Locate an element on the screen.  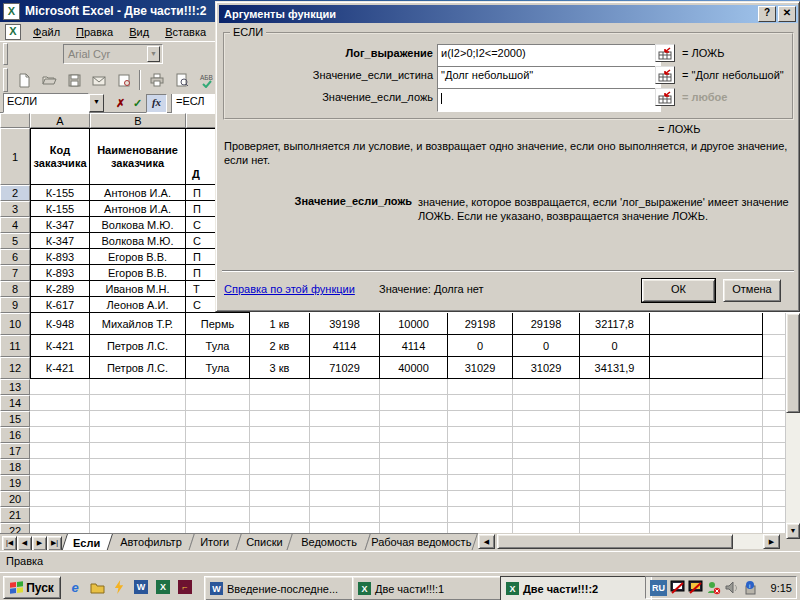
cell: Тула is located at coordinates (218, 346).